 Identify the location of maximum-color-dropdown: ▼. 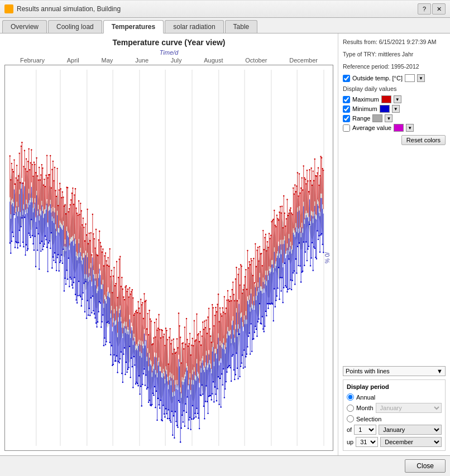
(398, 99).